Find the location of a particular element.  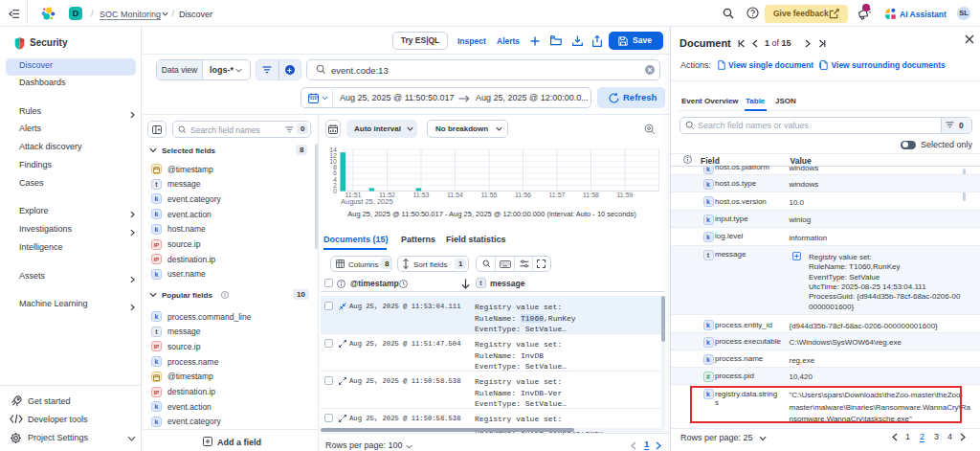

svg-text: 11:54 is located at coordinates (456, 195).